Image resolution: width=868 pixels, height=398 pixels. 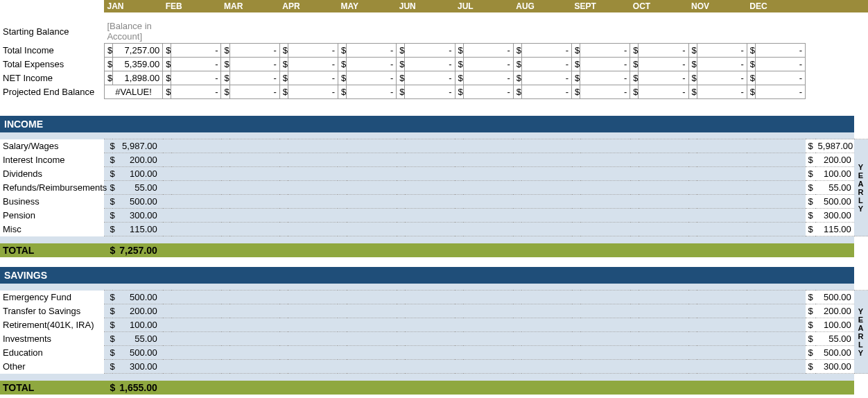 I want to click on income-header: INCOME, so click(x=434, y=124).